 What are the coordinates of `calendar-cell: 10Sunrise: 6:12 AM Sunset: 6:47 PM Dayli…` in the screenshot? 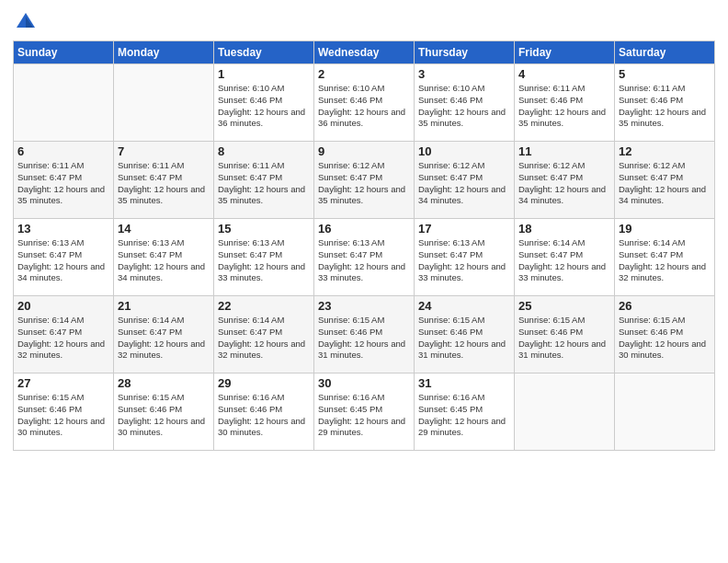 It's located at (465, 180).